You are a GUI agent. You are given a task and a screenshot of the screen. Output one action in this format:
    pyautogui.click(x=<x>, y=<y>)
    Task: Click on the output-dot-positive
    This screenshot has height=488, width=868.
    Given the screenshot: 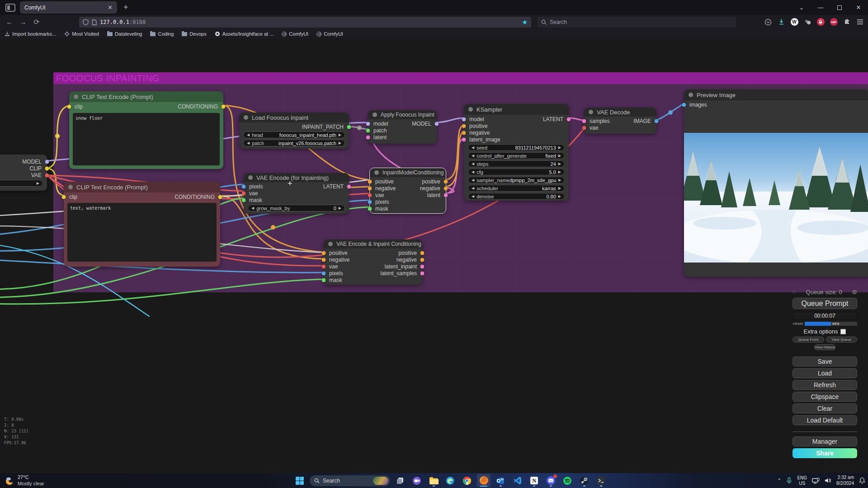 What is the action you would take?
    pyautogui.click(x=446, y=182)
    